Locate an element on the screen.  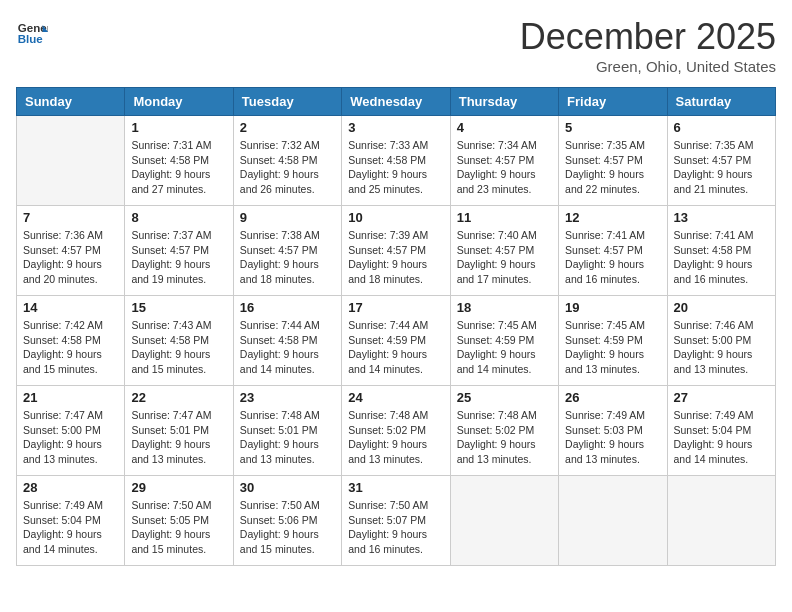
day-number: 18 is located at coordinates (504, 308).